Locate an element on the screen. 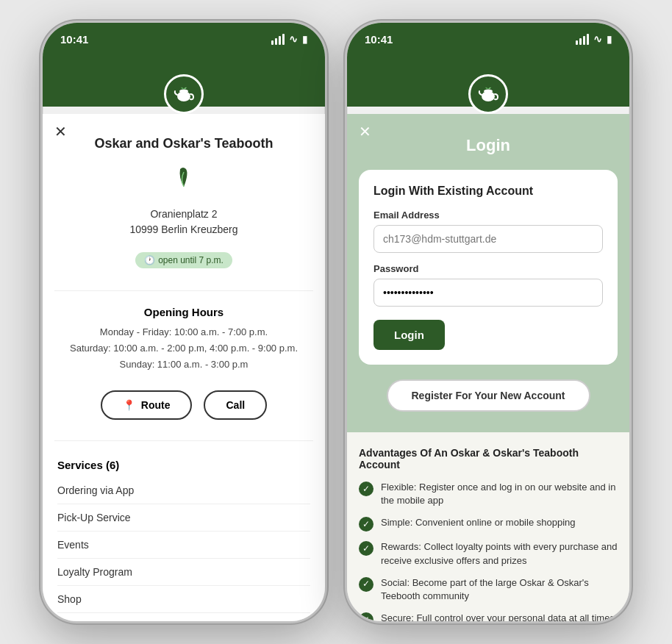 The width and height of the screenshot is (672, 644). close-button-2: ✕ is located at coordinates (365, 132).